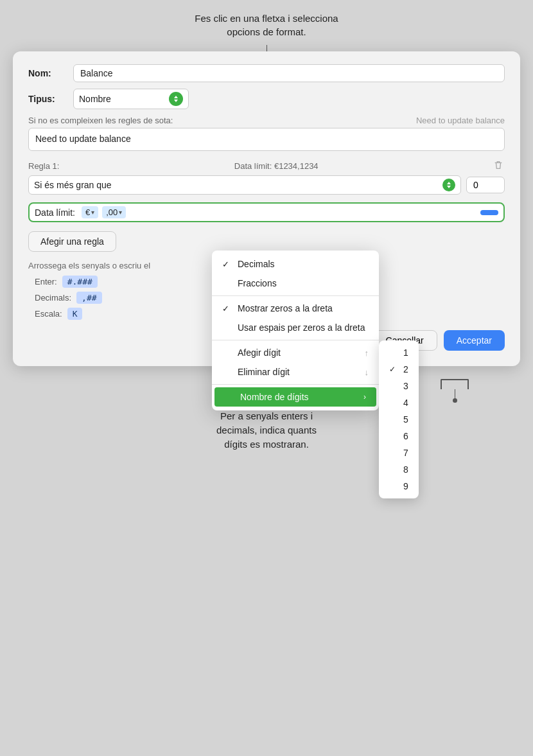  Describe the element at coordinates (256, 264) in the screenshot. I see `dropdown-label-decimals: Decimals` at that location.